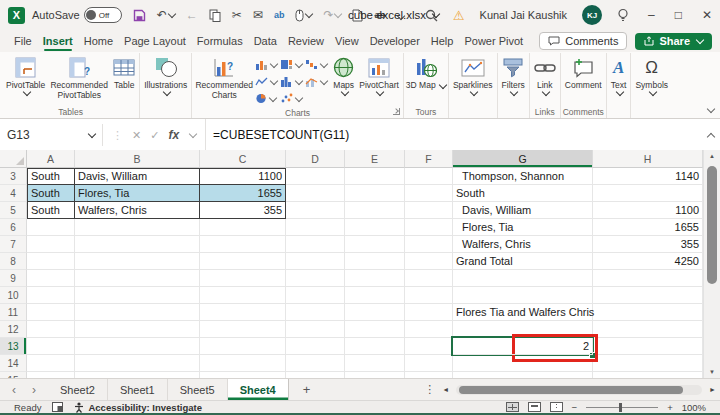  I want to click on cell-A6, so click(51, 228).